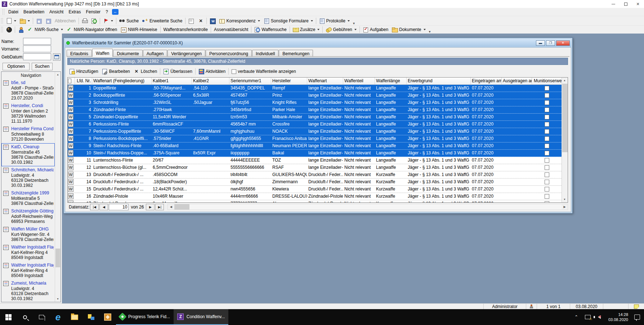 The image size is (644, 325). Describe the element at coordinates (25, 317) in the screenshot. I see `taskbar-search-button` at that location.